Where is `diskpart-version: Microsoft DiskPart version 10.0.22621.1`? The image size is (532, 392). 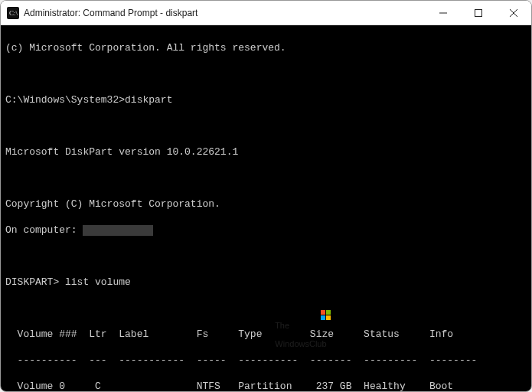
diskpart-version: Microsoft DiskPart version 10.0.22621.1 is located at coordinates (265, 152).